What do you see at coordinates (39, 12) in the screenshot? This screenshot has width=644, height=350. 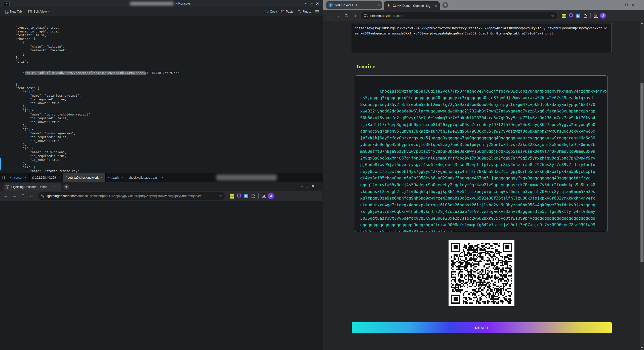 I see `split-view-button: Split View` at bounding box center [39, 12].